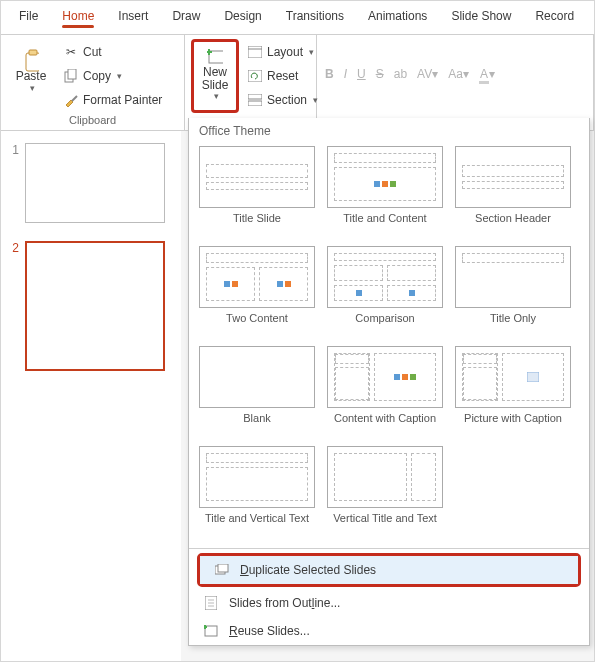 This screenshot has width=595, height=662. What do you see at coordinates (251, 82) in the screenshot?
I see `group-slides: New Slide ▾ Layout▾ Reset Section▾` at bounding box center [251, 82].